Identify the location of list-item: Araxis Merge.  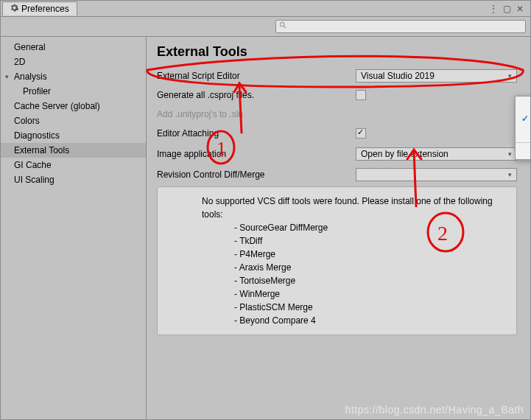
(371, 267).